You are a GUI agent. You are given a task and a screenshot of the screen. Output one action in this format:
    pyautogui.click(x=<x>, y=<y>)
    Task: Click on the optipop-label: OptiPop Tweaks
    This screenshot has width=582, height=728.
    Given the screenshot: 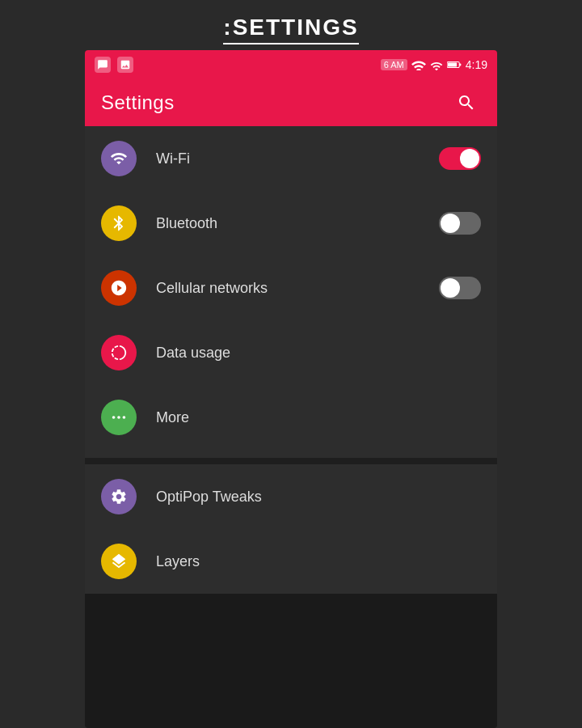 What is the action you would take?
    pyautogui.click(x=318, y=497)
    